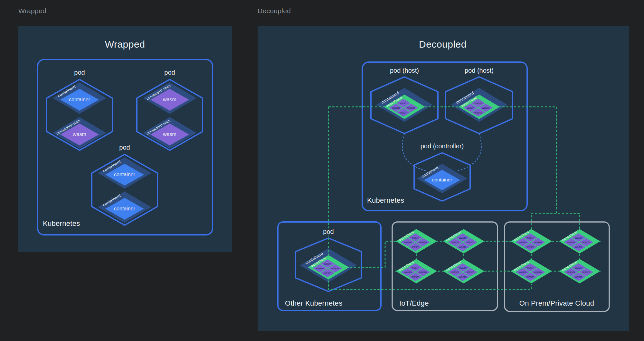  I want to click on other-kubernetes-label: Other Kubernetes, so click(314, 303).